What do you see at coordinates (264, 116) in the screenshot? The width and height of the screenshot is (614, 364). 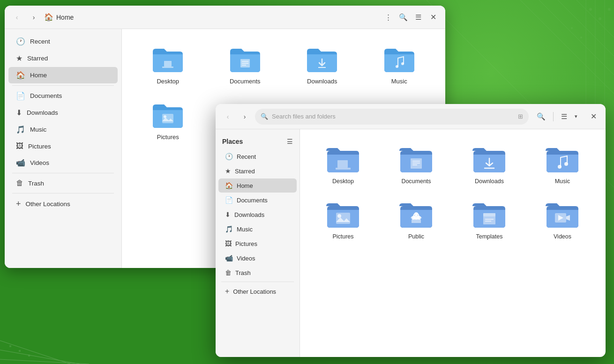 I see `search-icon: 🔍` at bounding box center [264, 116].